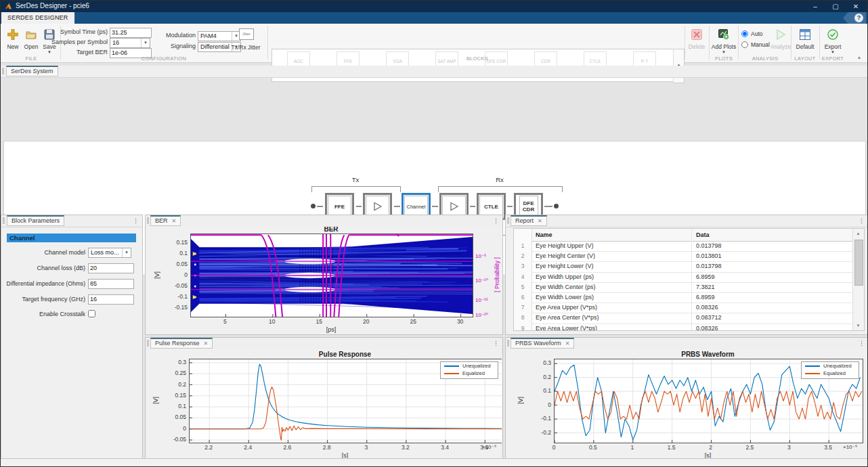 Image resolution: width=868 pixels, height=467 pixels. I want to click on configuration-section-label: CONFIGURATION, so click(164, 58).